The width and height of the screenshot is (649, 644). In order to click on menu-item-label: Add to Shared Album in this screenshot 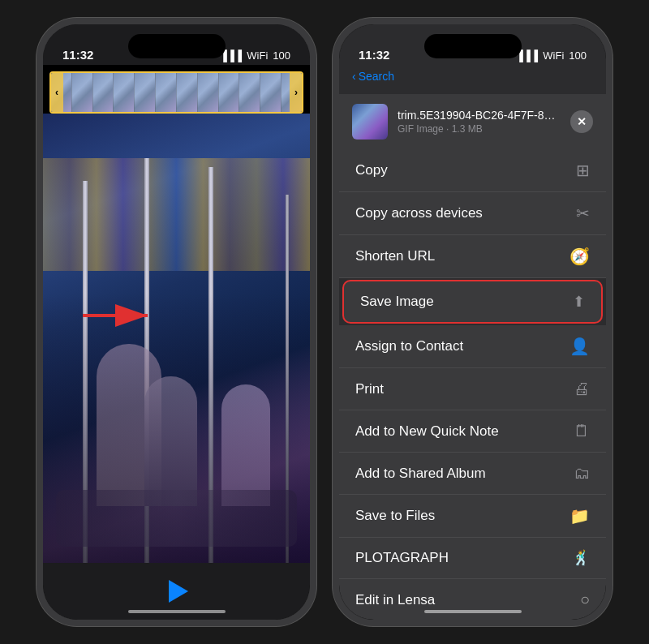, I will do `click(420, 474)`.